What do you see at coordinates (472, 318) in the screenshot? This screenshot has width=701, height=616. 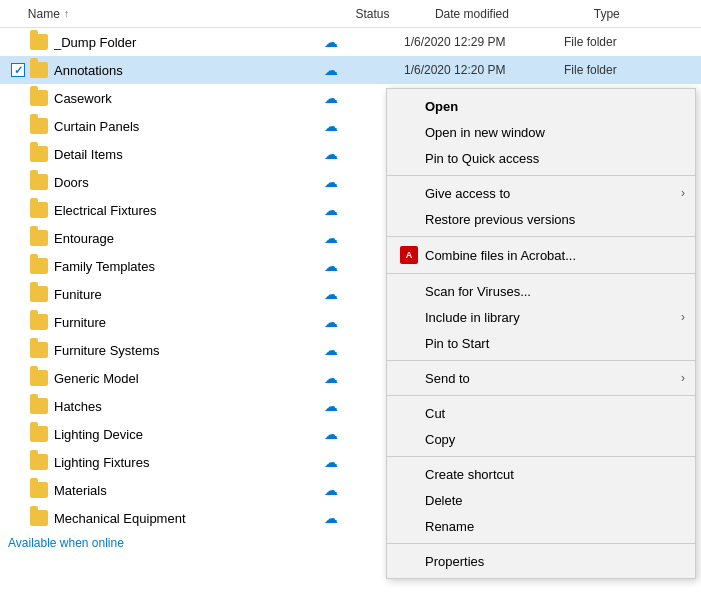 I see `menu-item-label: Include in library` at bounding box center [472, 318].